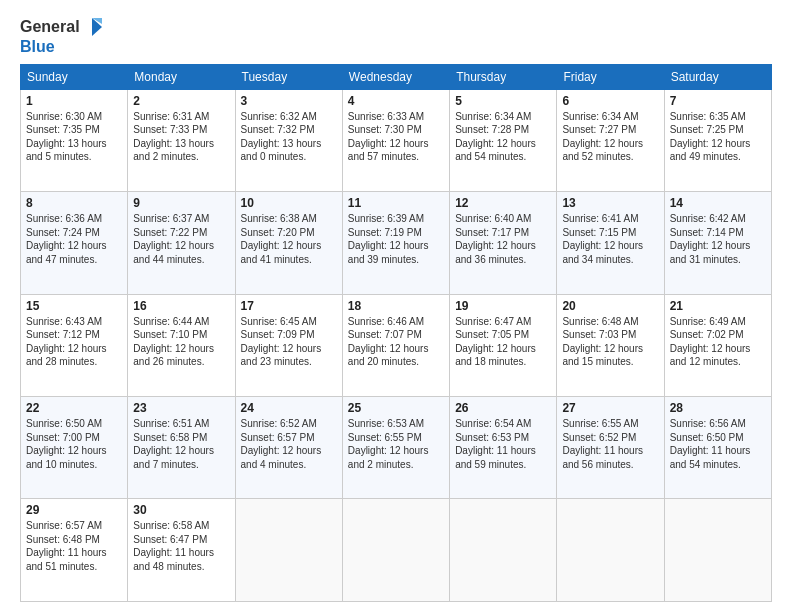  Describe the element at coordinates (181, 546) in the screenshot. I see `day-info: Sunrise: 6:58 AM Sunset: 6:47 PM Dayligh…` at that location.